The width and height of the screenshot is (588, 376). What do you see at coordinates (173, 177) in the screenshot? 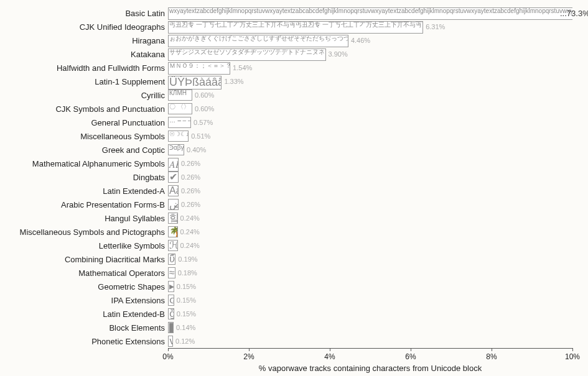
I see `bar: ✔✓` at bounding box center [173, 177].